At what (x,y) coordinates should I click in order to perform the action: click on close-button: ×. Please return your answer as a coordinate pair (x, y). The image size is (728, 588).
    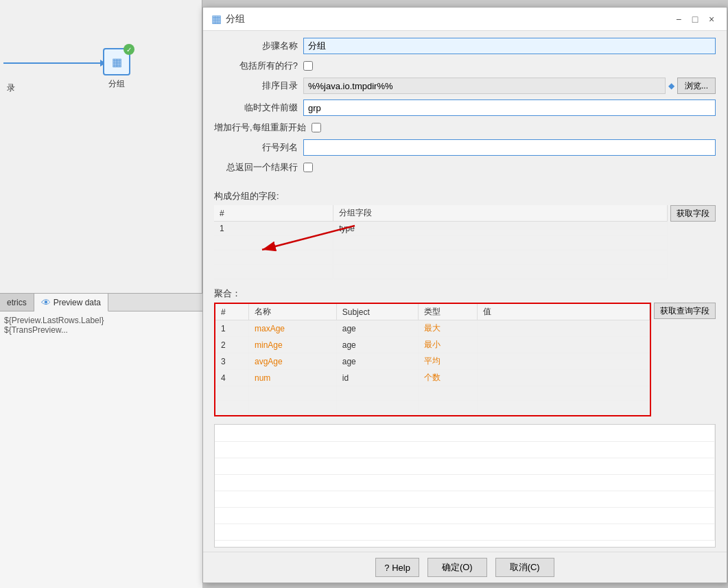
    Looking at the image, I should click on (712, 19).